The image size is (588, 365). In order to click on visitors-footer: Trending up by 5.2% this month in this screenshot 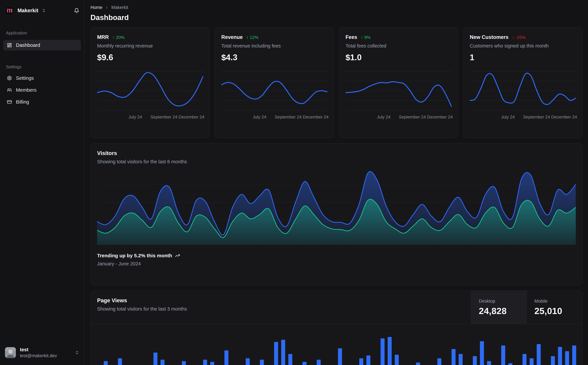, I will do `click(336, 256)`.